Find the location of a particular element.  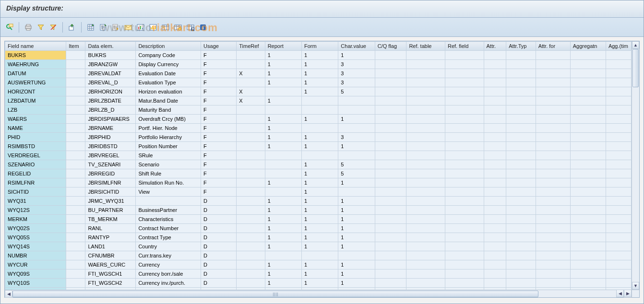

table-row: LZBJBRLZB_DMaturity BandF is located at coordinates (319, 110).